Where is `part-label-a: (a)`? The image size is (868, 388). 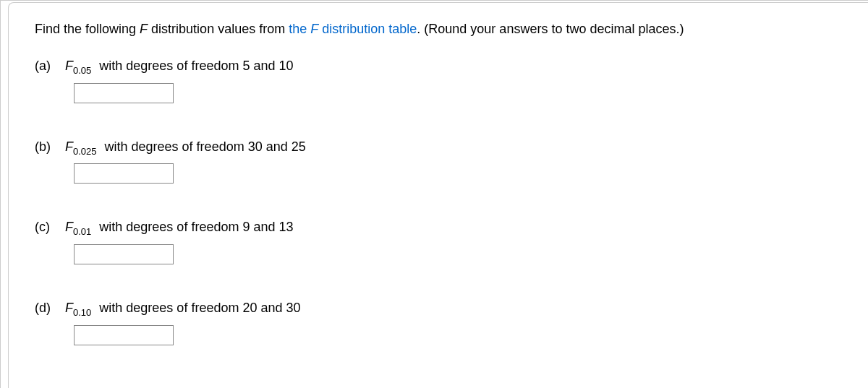 part-label-a: (a) is located at coordinates (46, 66).